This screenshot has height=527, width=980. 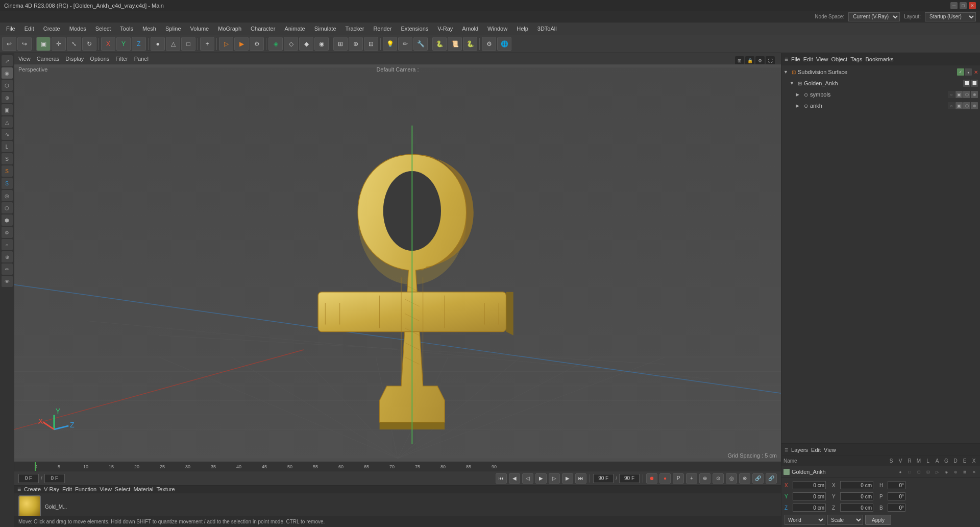 I want to click on menu-file: File, so click(x=11, y=29).